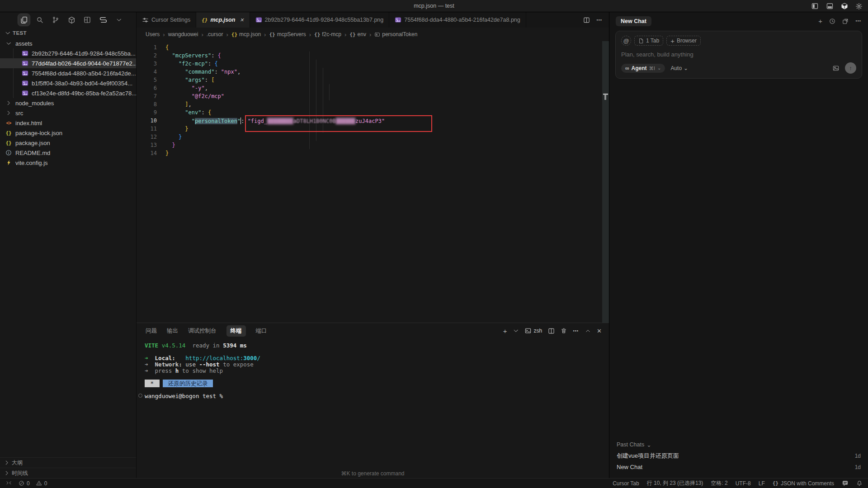  Describe the element at coordinates (844, 6) in the screenshot. I see `cube-fill-icon` at that location.